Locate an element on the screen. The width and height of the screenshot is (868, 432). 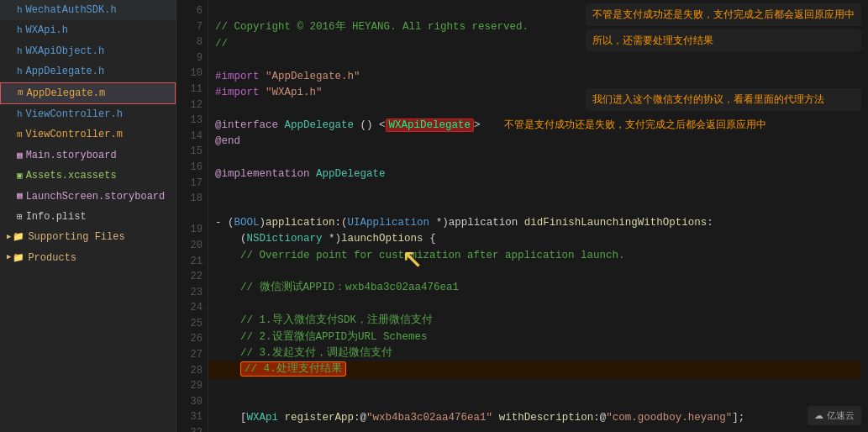
annotation-bottom: 我们进入这个微信支付的协议，看看里面的代理方法 is located at coordinates (723, 99).